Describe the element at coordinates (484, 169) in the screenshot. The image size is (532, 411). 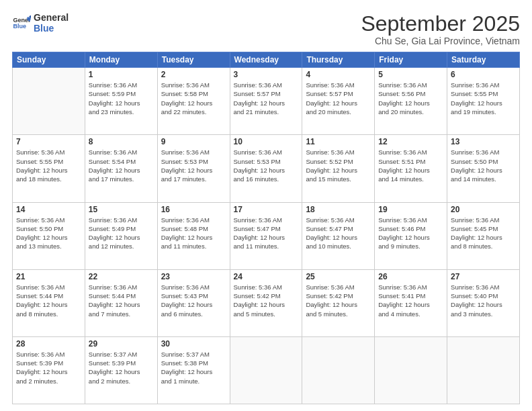
I see `calendar-cell: 13Sunrise: 5:36 AM Sunset: 5:50 PM Dayli…` at that location.